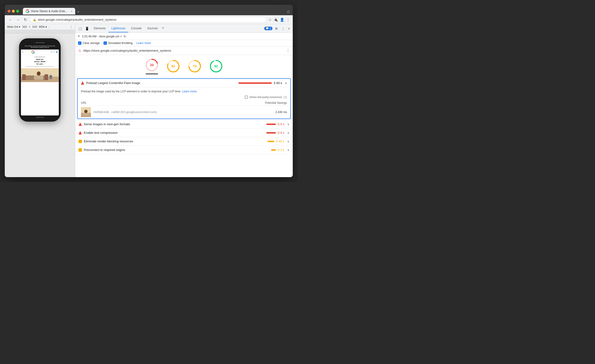  What do you see at coordinates (25, 20) in the screenshot?
I see `reload-button: ↻` at bounding box center [25, 20].